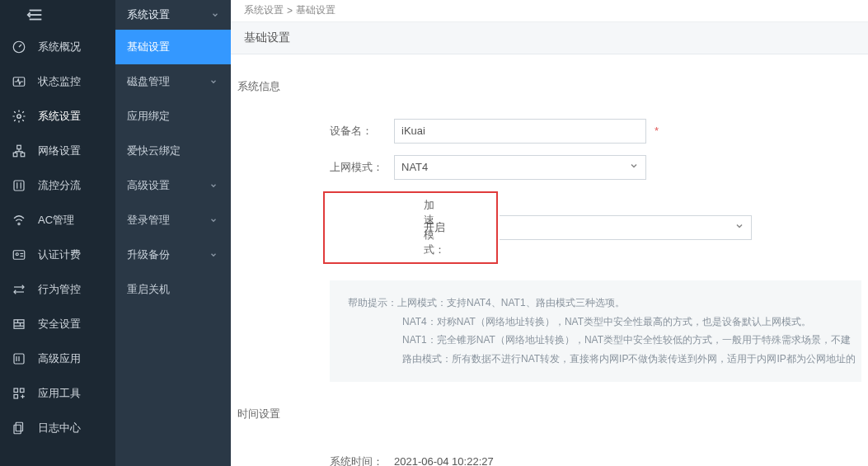  I want to click on nav-network: 网络设置, so click(58, 151).